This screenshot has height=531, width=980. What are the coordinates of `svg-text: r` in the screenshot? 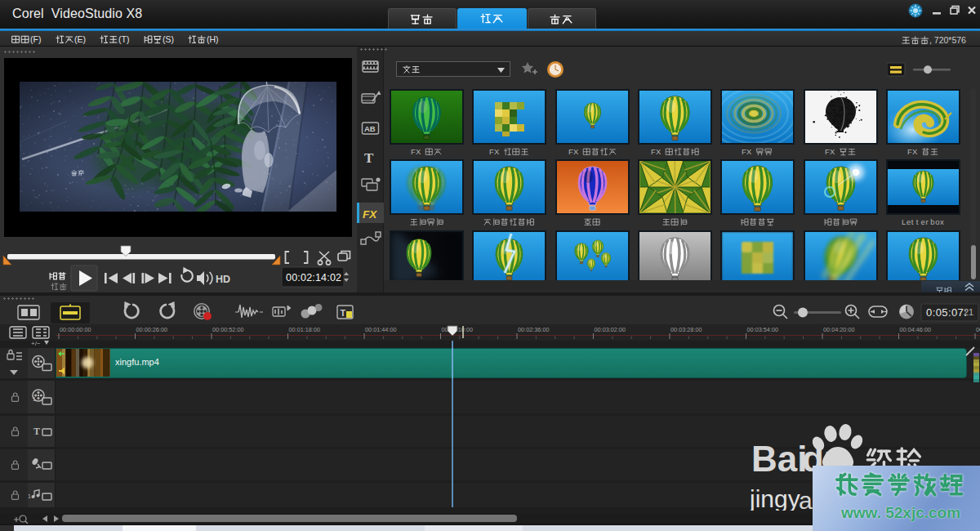 It's located at (926, 222).